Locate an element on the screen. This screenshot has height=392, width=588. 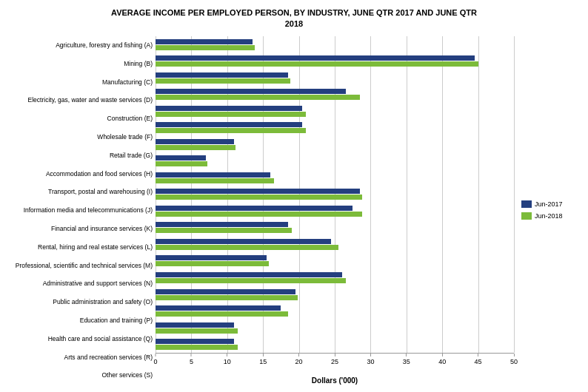
x-tick: 5 is located at coordinates (191, 359).